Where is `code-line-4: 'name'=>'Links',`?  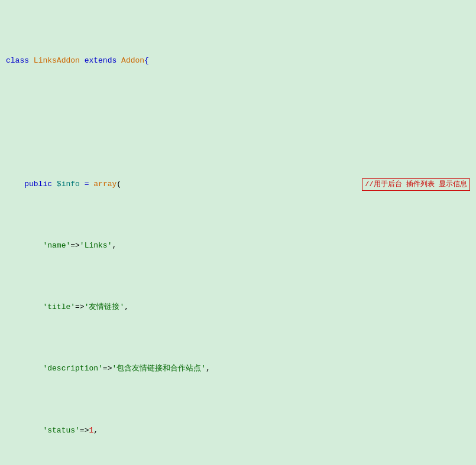 code-line-4: 'name'=>'Links', is located at coordinates (238, 246).